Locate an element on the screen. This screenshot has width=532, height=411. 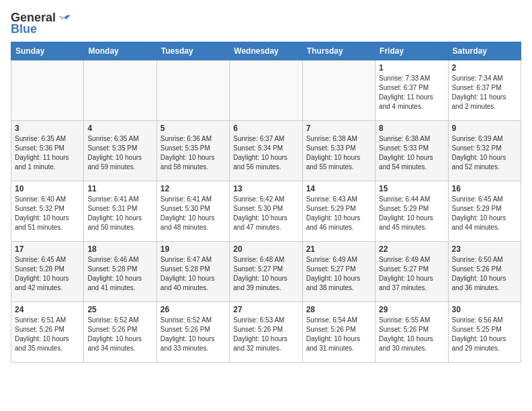
cell-content: Sunrise: 6:47 AM Sunset: 5:28 PM Dayligh… is located at coordinates (193, 274).